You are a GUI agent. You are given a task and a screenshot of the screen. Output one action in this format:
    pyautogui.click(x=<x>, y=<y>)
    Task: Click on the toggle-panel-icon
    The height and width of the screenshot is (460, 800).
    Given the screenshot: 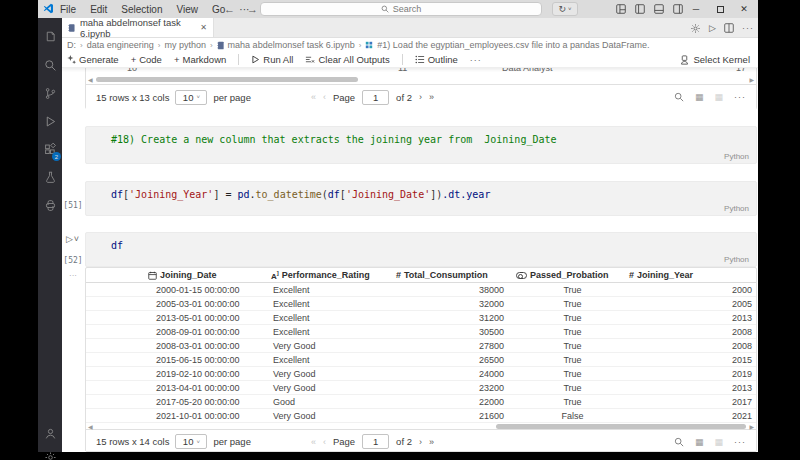 What is the action you would take?
    pyautogui.click(x=659, y=9)
    